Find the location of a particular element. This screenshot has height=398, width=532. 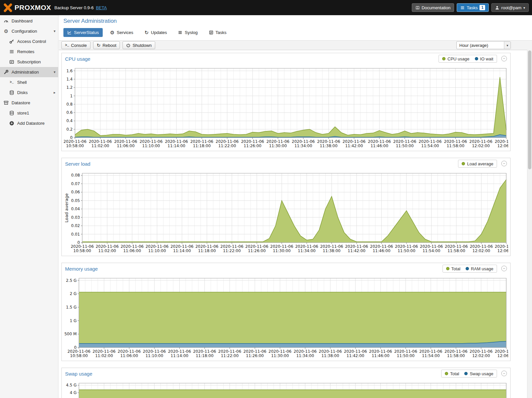

sidebar-item-datastore: Datastore is located at coordinates (29, 103).